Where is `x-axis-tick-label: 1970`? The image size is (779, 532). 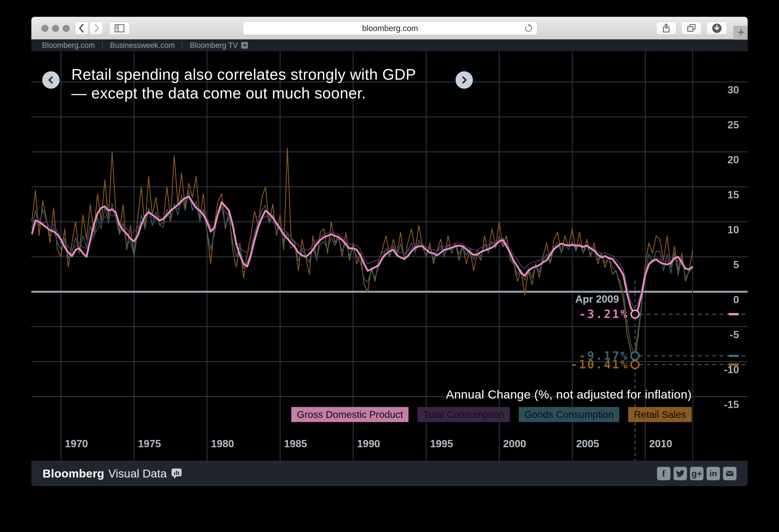 x-axis-tick-label: 1970 is located at coordinates (76, 444).